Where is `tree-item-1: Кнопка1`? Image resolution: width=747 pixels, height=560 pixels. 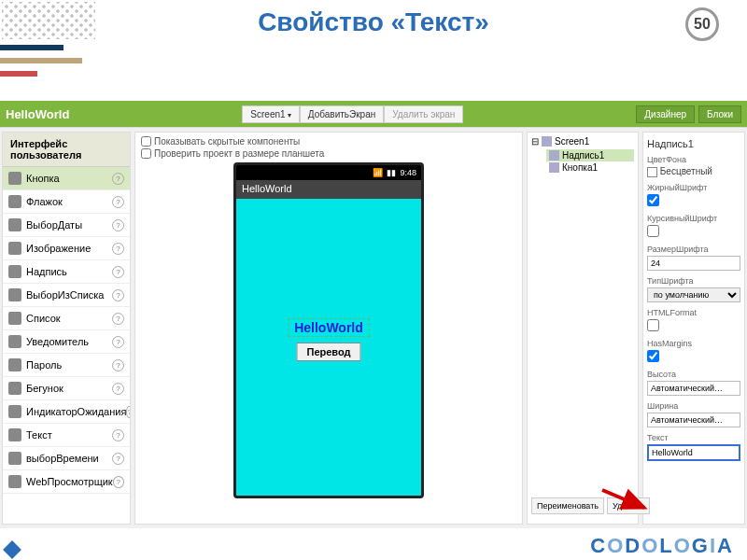
tree-item-1: Кнопка1 is located at coordinates (590, 168).